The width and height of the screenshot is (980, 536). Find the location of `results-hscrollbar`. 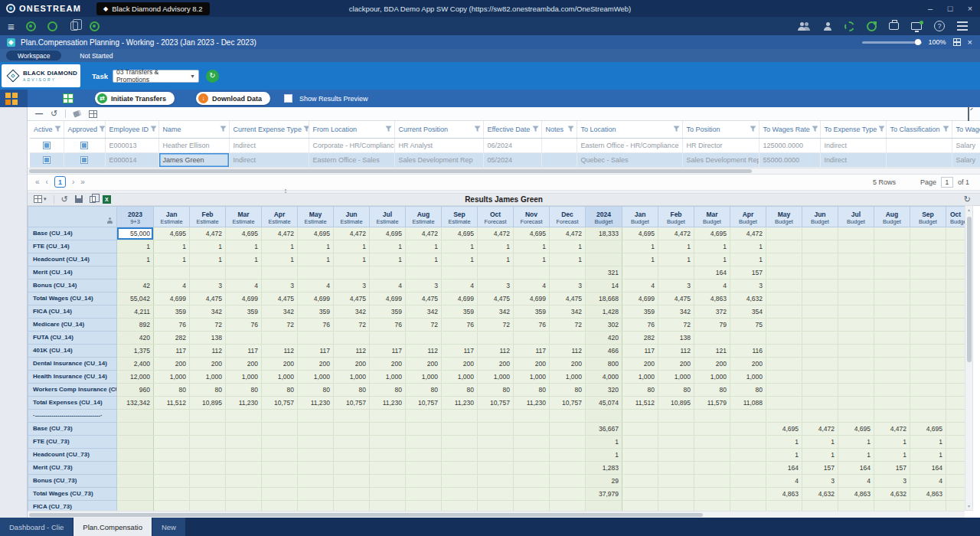

results-hscrollbar is located at coordinates (496, 515).